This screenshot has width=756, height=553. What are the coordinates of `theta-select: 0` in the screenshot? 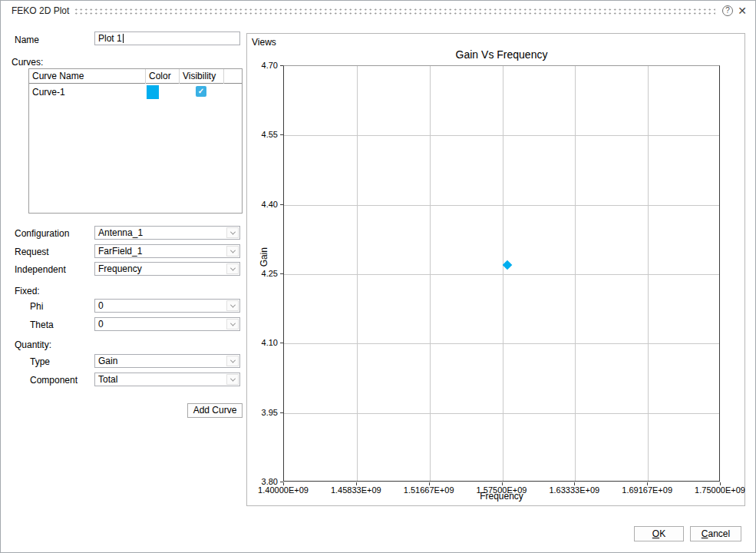 It's located at (167, 324).